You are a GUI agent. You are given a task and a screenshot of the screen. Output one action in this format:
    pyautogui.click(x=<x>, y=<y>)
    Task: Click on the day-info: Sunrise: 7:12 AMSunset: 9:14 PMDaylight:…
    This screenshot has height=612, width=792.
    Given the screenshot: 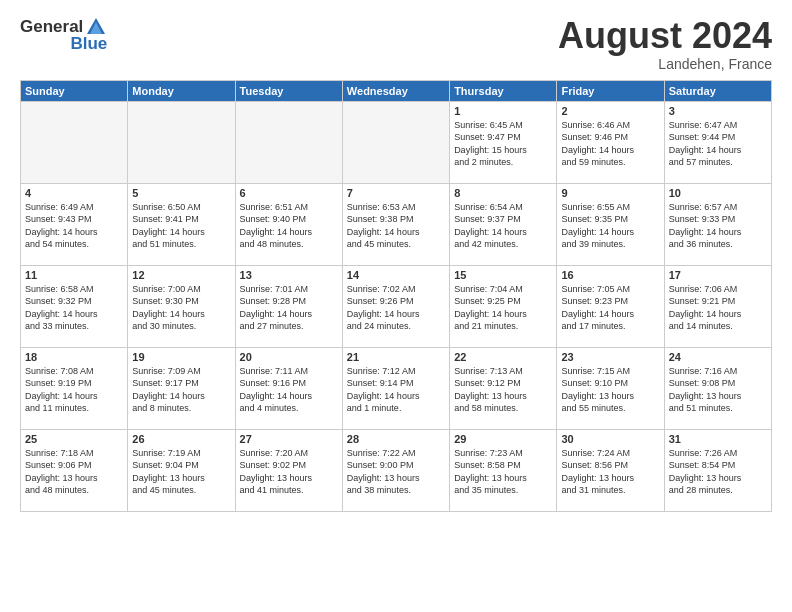 What is the action you would take?
    pyautogui.click(x=396, y=390)
    